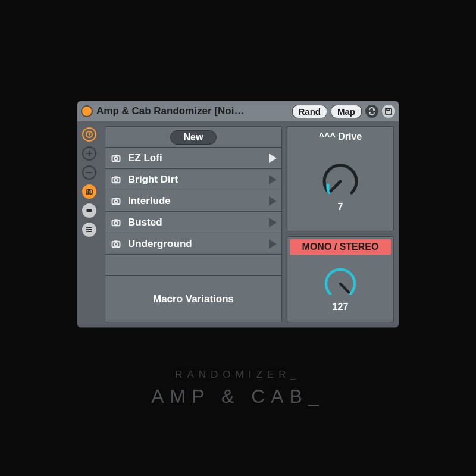  Describe the element at coordinates (340, 280) in the screenshot. I see `mono-stereo-param: MONO / STEREO 127` at that location.